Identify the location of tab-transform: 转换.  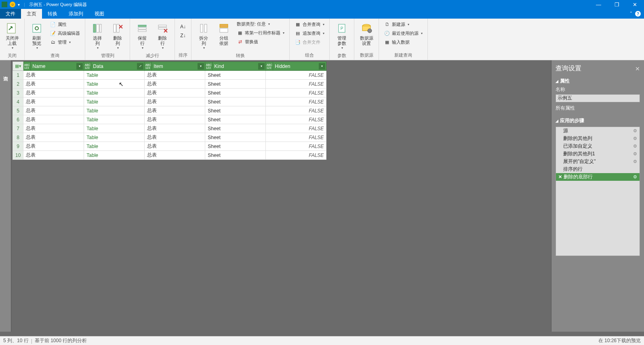
(53, 14).